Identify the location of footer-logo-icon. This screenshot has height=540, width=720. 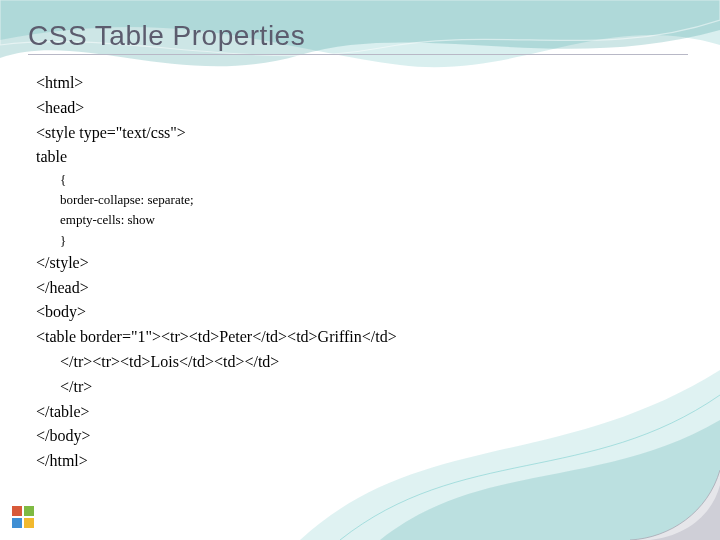
(23, 517).